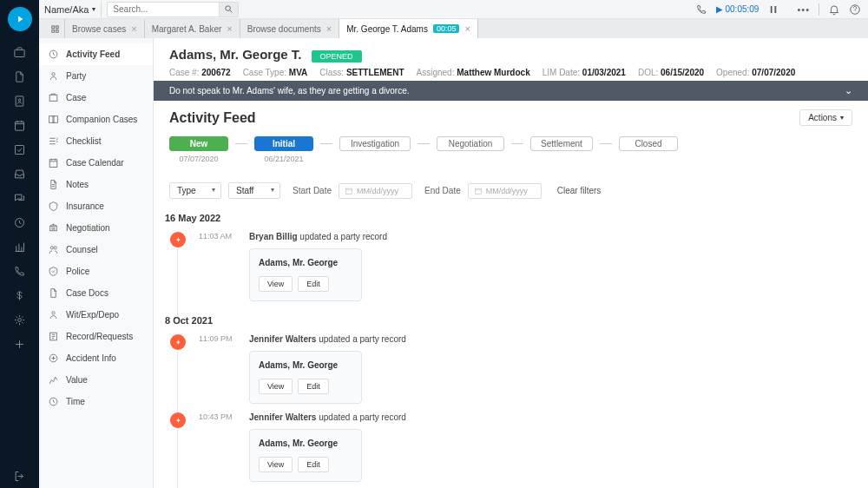 The width and height of the screenshot is (868, 488). Describe the element at coordinates (56, 29) in the screenshot. I see `tab-grid-icon` at that location.